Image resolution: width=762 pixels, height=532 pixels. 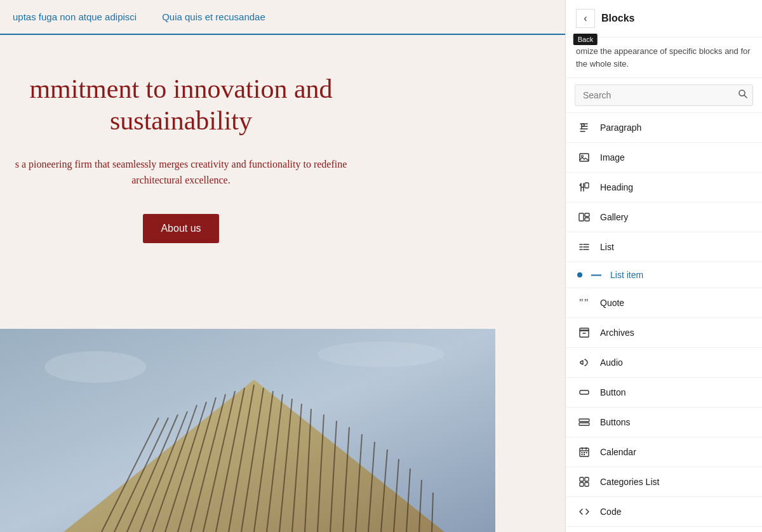 What do you see at coordinates (213, 17) in the screenshot?
I see `nav-link-2: Quia quis et recusandae` at bounding box center [213, 17].